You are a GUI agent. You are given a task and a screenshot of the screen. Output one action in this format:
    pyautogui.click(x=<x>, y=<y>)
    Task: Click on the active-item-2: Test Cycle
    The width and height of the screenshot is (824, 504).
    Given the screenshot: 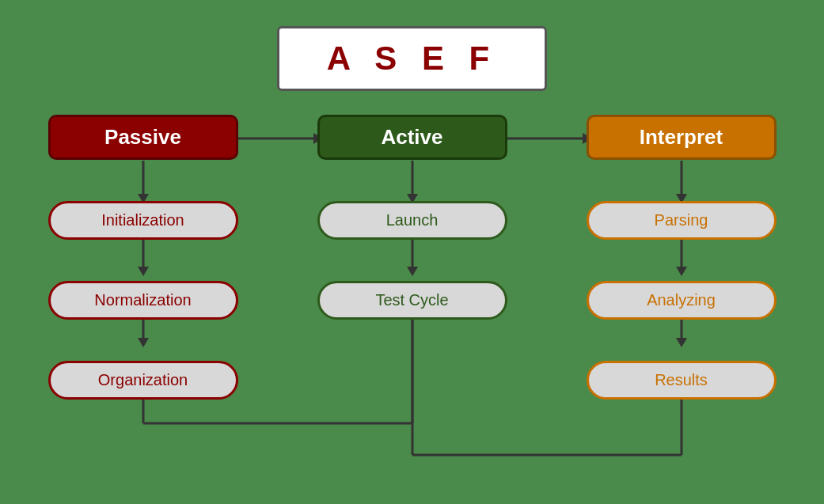 What is the action you would take?
    pyautogui.click(x=412, y=301)
    